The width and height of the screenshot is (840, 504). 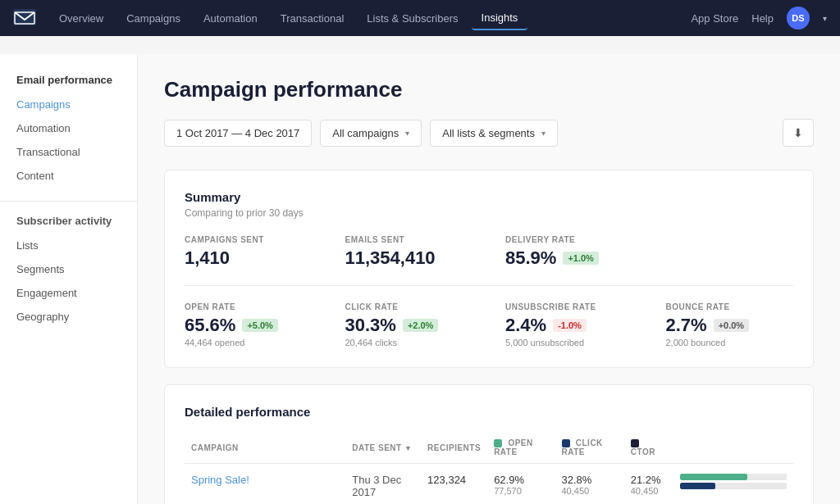 I want to click on nav-overview: Overview, so click(x=81, y=18).